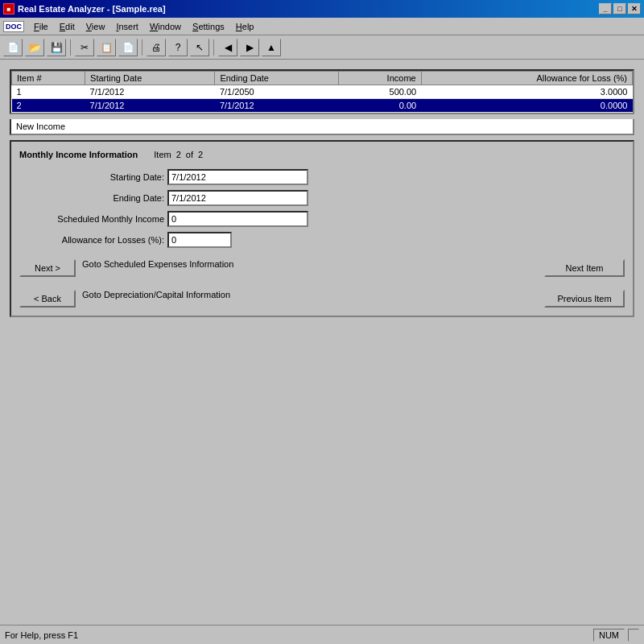 The image size is (644, 644). Describe the element at coordinates (156, 47) in the screenshot. I see `toolbar-print: 🖨` at that location.